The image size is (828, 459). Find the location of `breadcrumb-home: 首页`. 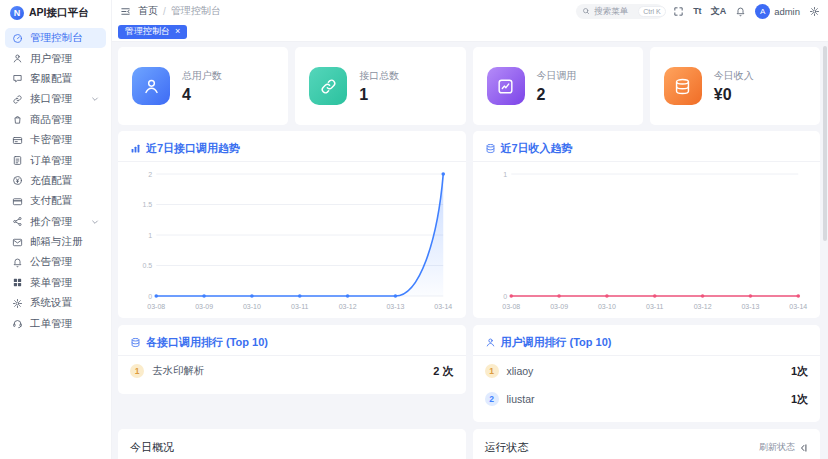

breadcrumb-home: 首页 is located at coordinates (148, 11).